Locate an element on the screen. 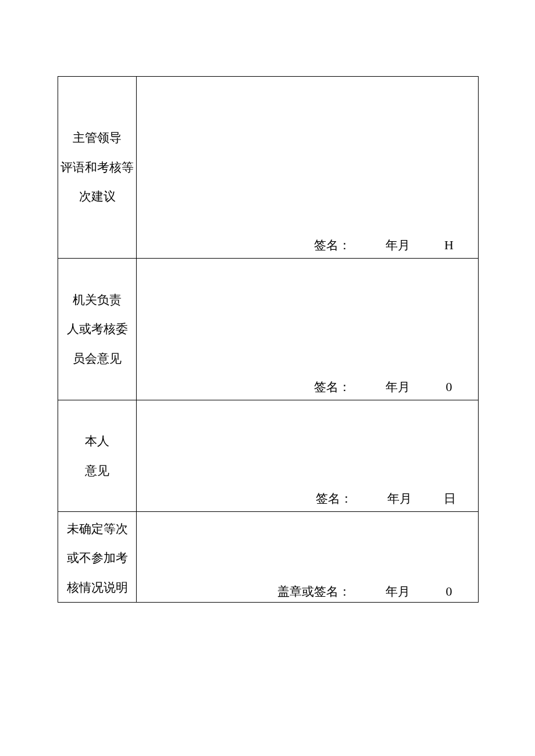 This screenshot has width=535, height=756. label-line: 未确定等次 is located at coordinates (98, 529).